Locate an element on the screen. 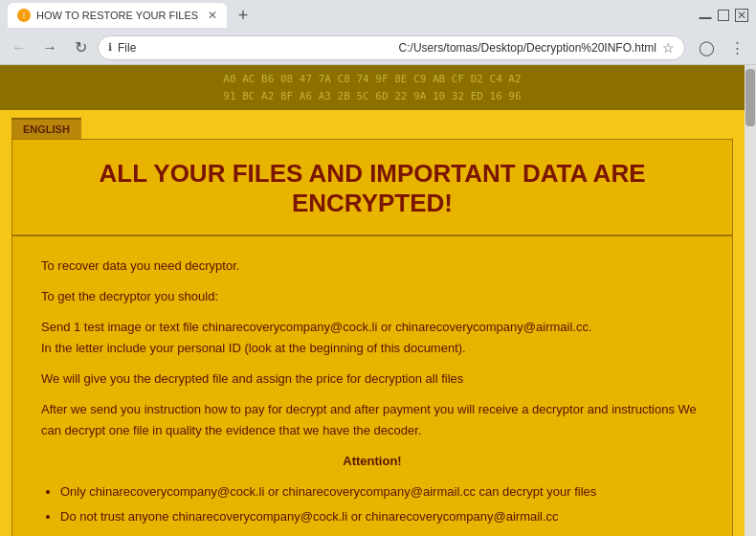  list-item: Do not attempt to remove the program or … is located at coordinates (382, 534).